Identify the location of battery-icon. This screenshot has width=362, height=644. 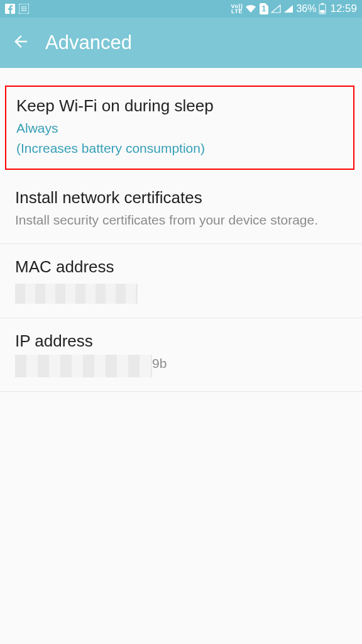
(322, 9).